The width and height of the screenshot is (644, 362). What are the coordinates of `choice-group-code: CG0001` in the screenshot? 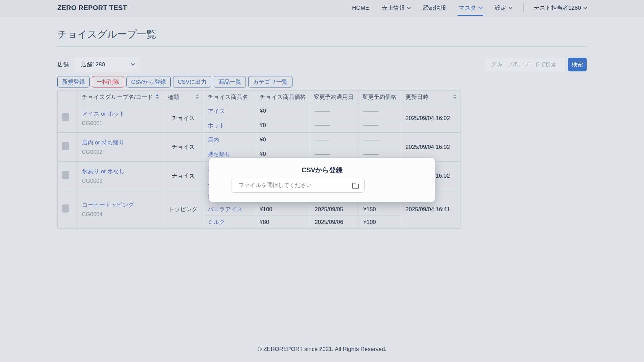 It's located at (121, 123).